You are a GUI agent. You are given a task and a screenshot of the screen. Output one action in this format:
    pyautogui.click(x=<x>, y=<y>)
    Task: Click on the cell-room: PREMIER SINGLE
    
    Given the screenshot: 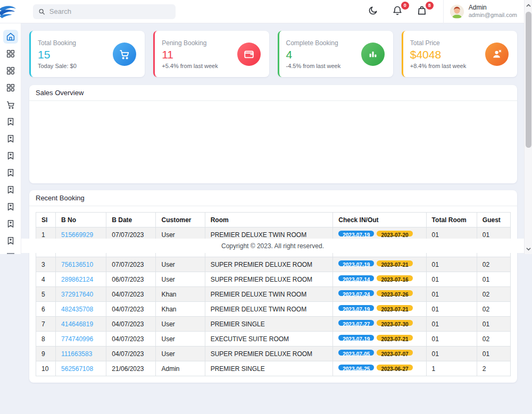 What is the action you would take?
    pyautogui.click(x=269, y=324)
    